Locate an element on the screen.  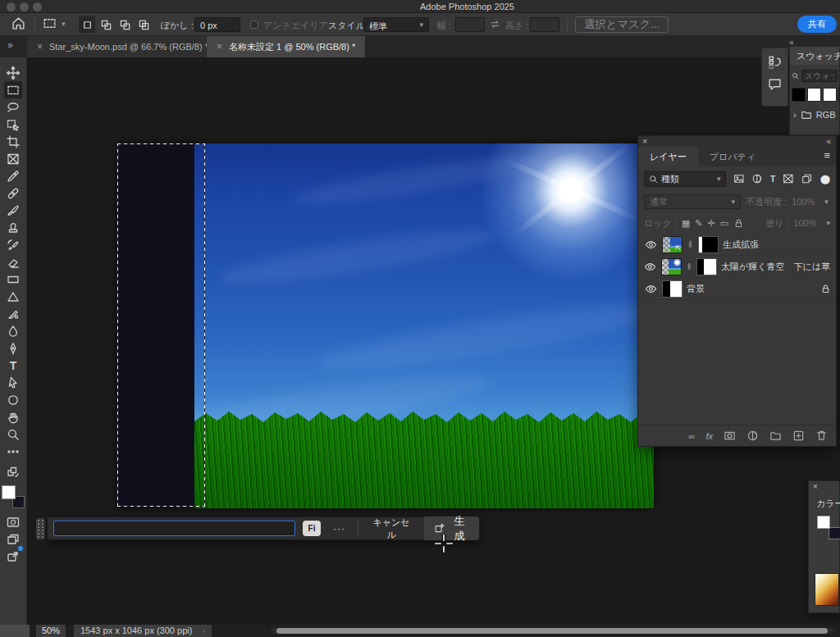
taskbar-drag-handle is located at coordinates (41, 529).